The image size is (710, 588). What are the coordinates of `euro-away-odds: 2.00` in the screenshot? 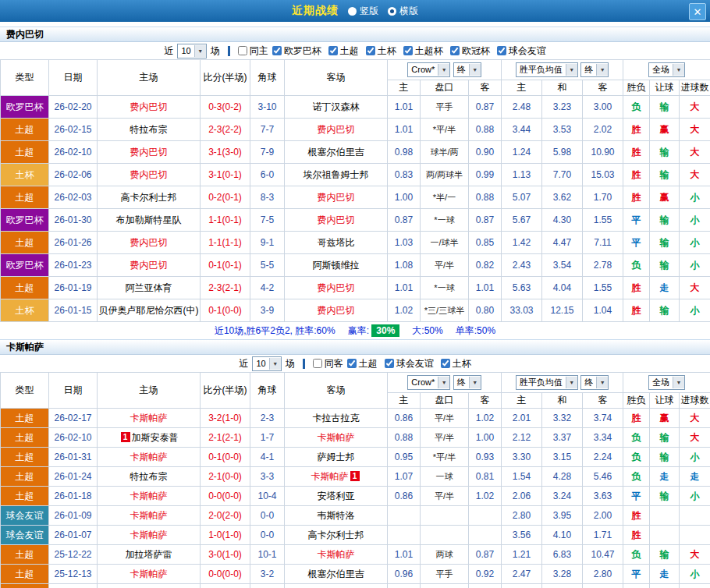 It's located at (603, 516).